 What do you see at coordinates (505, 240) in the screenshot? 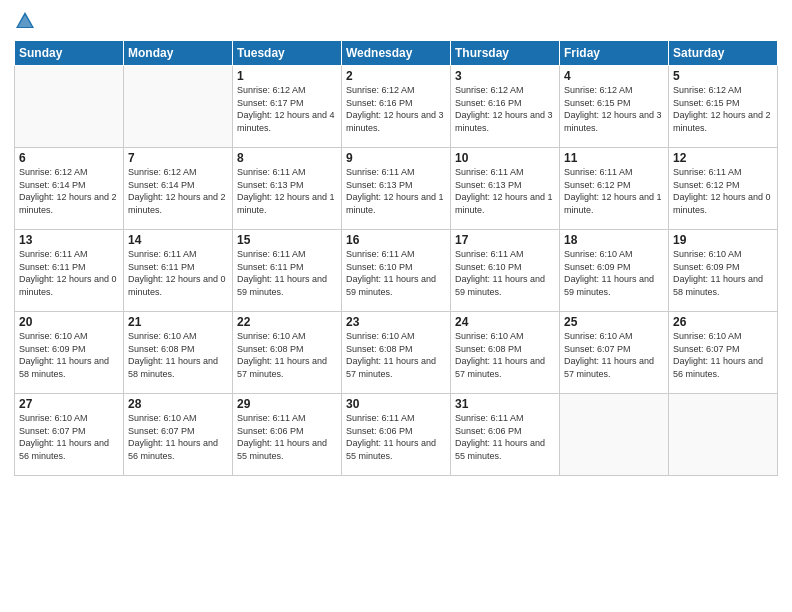
I see `day-number: 17` at bounding box center [505, 240].